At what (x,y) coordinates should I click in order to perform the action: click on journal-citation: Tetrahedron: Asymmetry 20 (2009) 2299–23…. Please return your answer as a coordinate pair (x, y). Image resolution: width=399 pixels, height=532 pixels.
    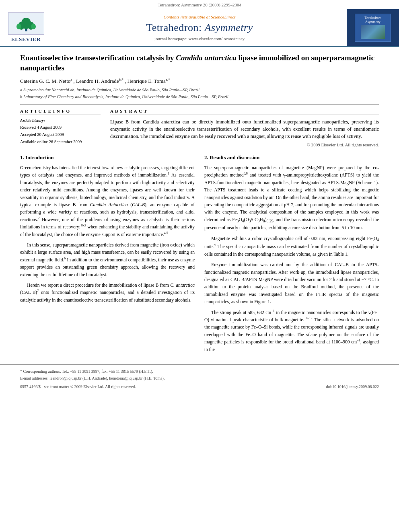
    Looking at the image, I should click on (200, 5).